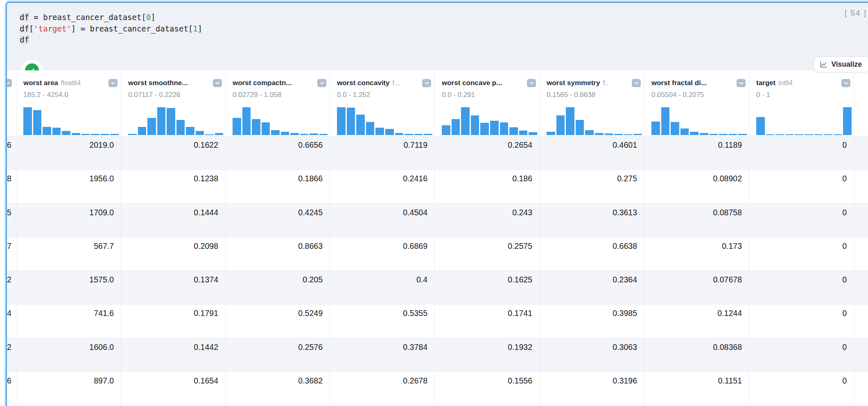 This screenshot has height=406, width=868. Describe the element at coordinates (174, 288) in the screenshot. I see `table-cell-worst-smoothne: 0.1374` at that location.